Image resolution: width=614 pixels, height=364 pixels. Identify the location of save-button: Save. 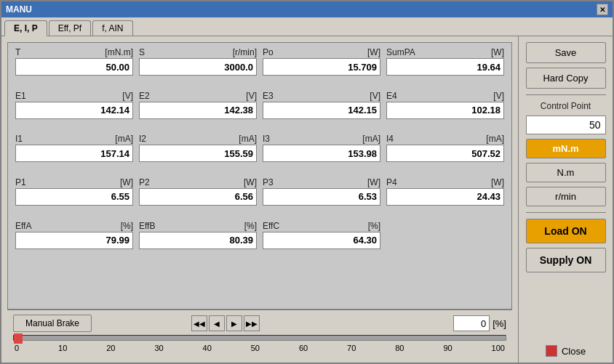
(566, 52).